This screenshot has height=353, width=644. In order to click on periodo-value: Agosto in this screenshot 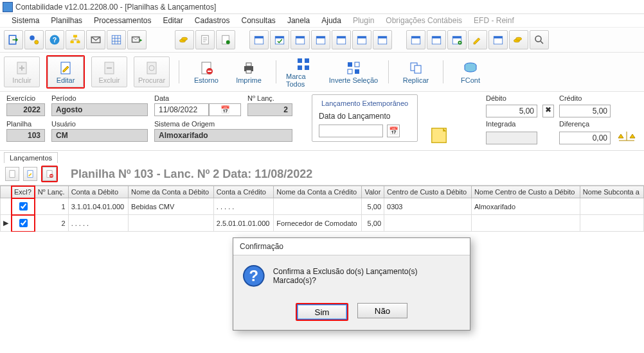, I will do `click(100, 110)`.